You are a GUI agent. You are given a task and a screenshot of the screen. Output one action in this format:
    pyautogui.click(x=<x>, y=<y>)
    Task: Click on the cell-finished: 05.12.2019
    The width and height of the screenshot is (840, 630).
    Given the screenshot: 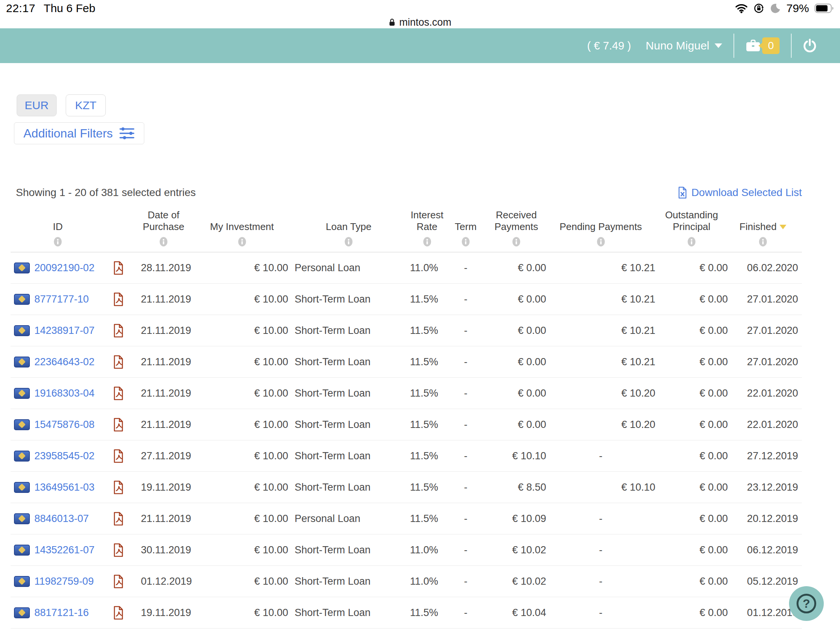 What is the action you would take?
    pyautogui.click(x=763, y=581)
    